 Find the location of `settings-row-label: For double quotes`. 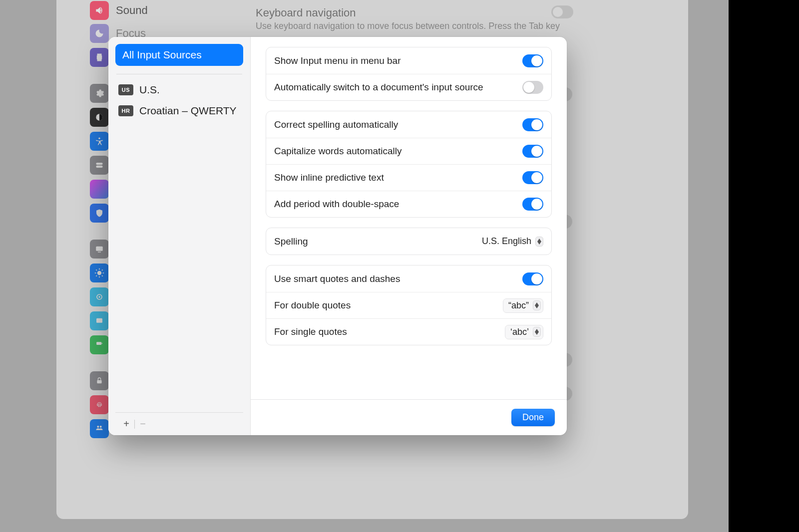

settings-row-label: For double quotes is located at coordinates (313, 305).